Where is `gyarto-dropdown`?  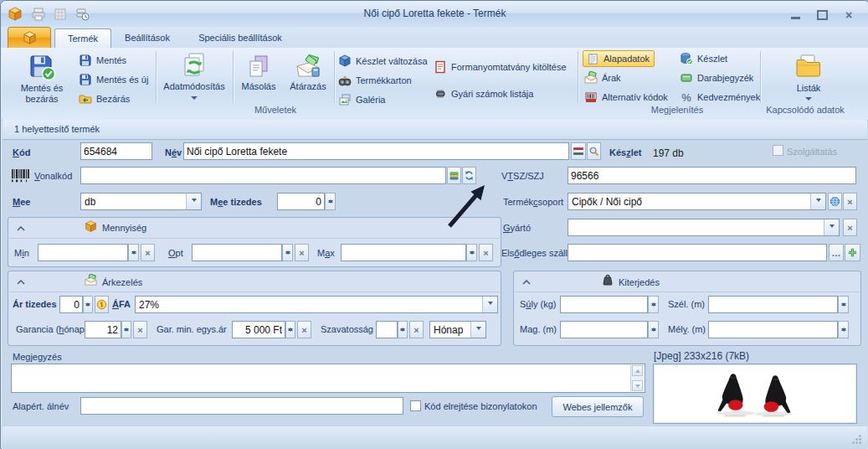
gyarto-dropdown is located at coordinates (703, 228).